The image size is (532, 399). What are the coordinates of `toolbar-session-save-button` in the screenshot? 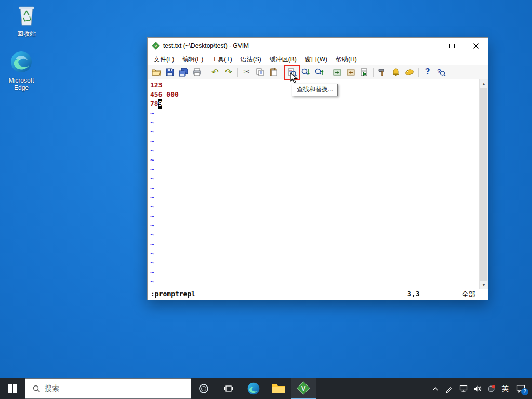 It's located at (351, 72).